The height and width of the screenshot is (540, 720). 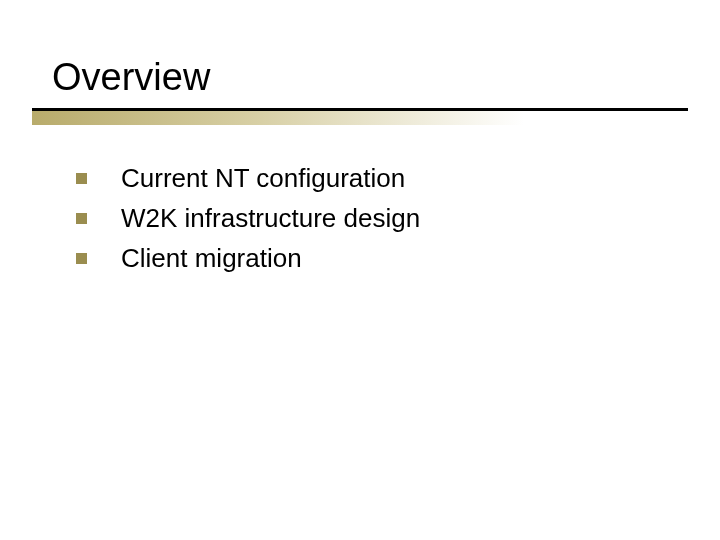 I want to click on list-item: W2K infrastructure design, so click(x=248, y=219).